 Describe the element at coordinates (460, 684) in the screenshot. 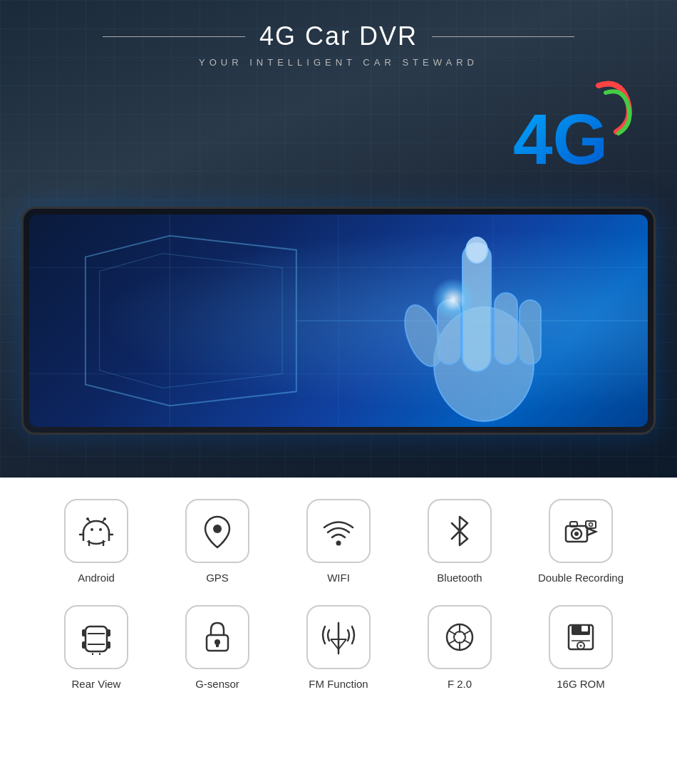

I see `f20-label: F 2.0` at that location.